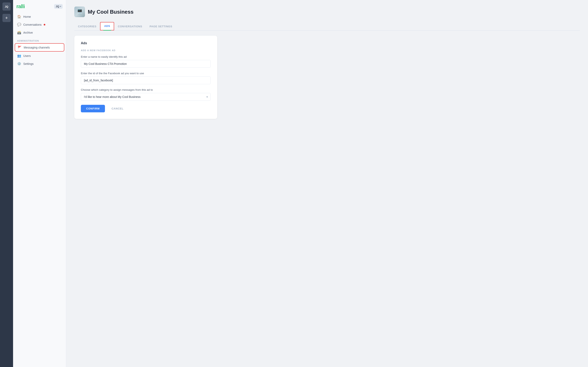 Image resolution: width=588 pixels, height=367 pixels. What do you see at coordinates (19, 56) in the screenshot?
I see `users-icon: 👥` at bounding box center [19, 56].